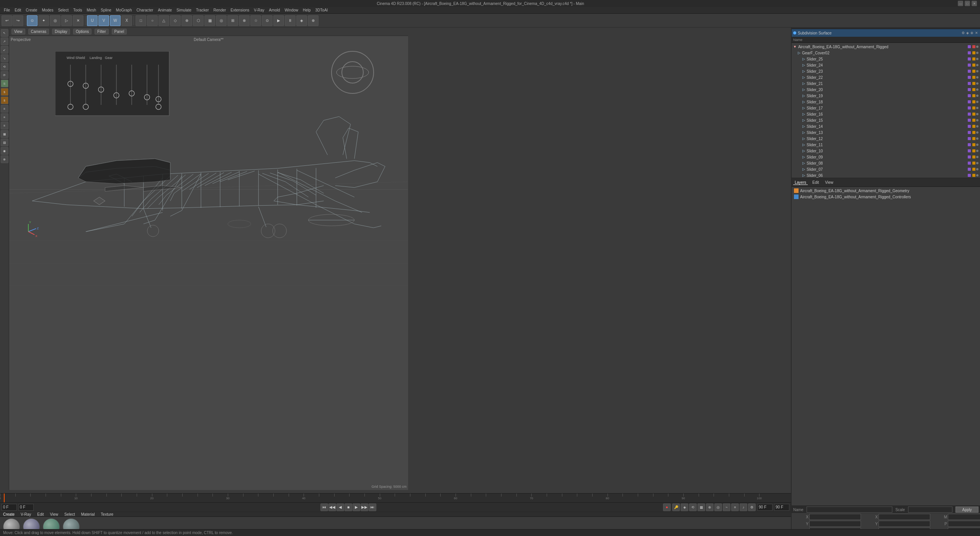  What do you see at coordinates (302, 21) in the screenshot?
I see `toolbar-btn-14: ◈` at bounding box center [302, 21].